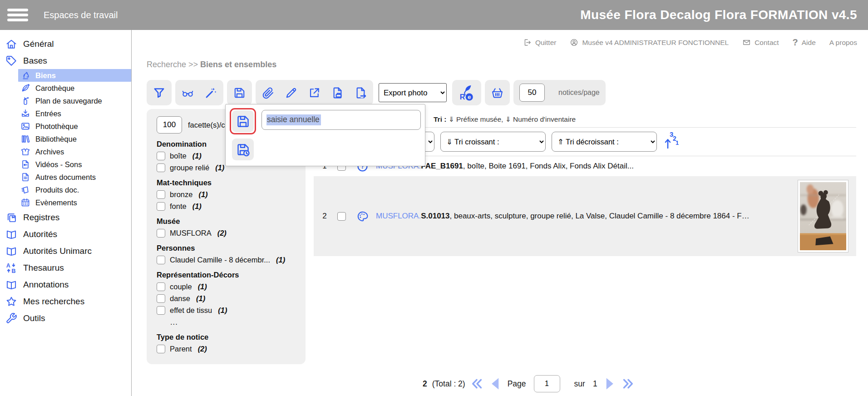 This screenshot has height=396, width=868. What do you see at coordinates (74, 203) in the screenshot?
I see `sidebar-item-evenements: Evènements` at bounding box center [74, 203].